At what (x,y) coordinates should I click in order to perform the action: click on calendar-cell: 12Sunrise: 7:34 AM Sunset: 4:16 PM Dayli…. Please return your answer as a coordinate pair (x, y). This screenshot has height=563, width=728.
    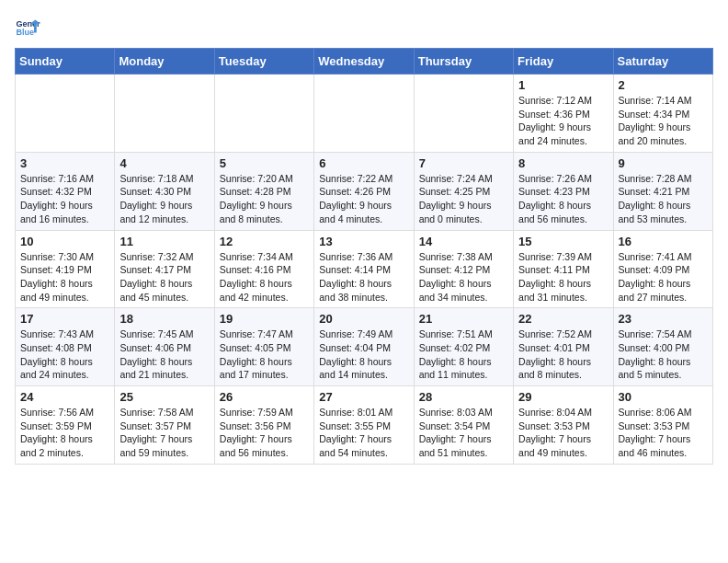
    Looking at the image, I should click on (264, 269).